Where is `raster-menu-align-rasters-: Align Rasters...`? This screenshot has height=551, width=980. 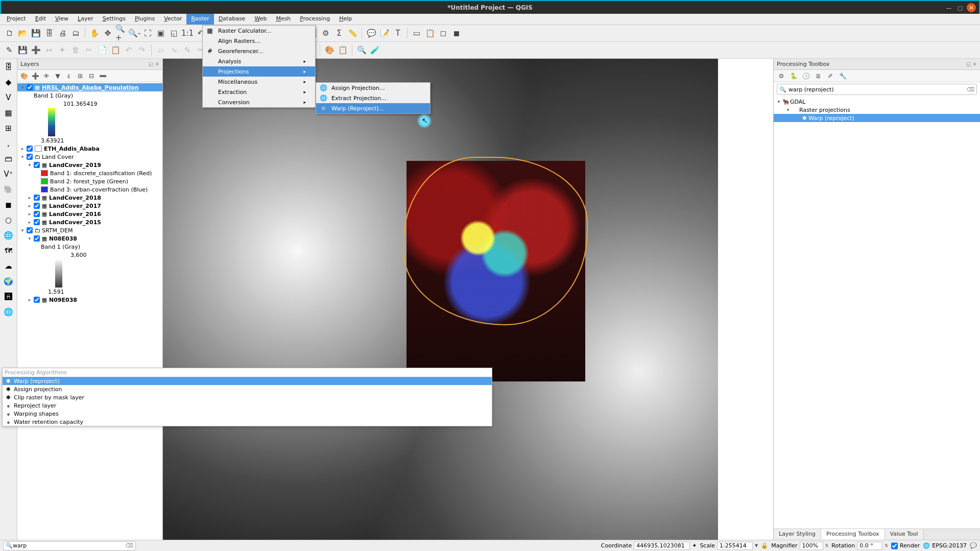 raster-menu-align-rasters-: Align Rasters... is located at coordinates (259, 41).